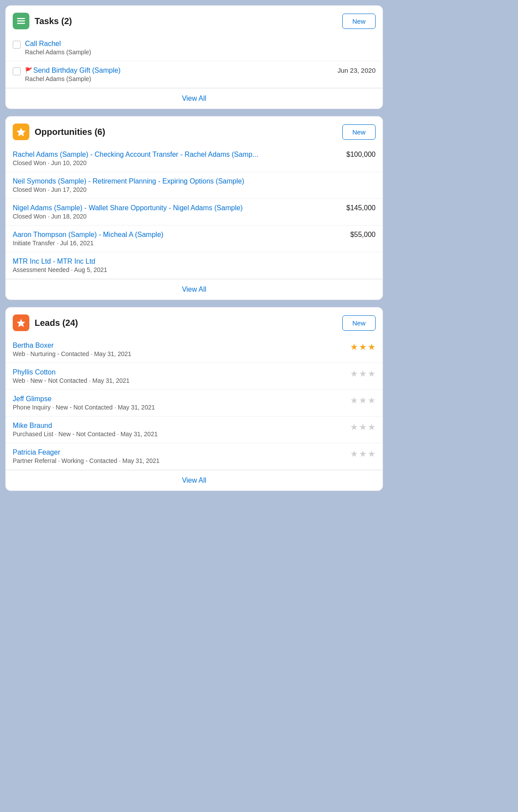 The width and height of the screenshot is (518, 812). I want to click on opp-link-2: Neil Symonds (Sample) - Retirement Plann…, so click(128, 181).